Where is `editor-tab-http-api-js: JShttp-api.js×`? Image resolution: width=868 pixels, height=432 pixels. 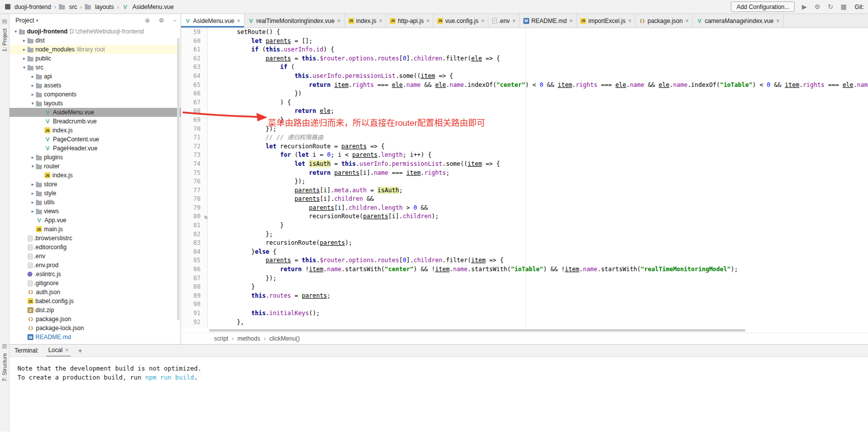
editor-tab-http-api-js: JShttp-api.js× is located at coordinates (410, 21).